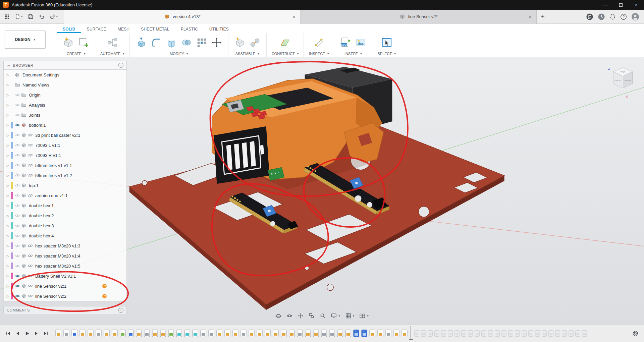  What do you see at coordinates (25, 40) in the screenshot?
I see `workspace-switcher: DESIGN▾` at bounding box center [25, 40].